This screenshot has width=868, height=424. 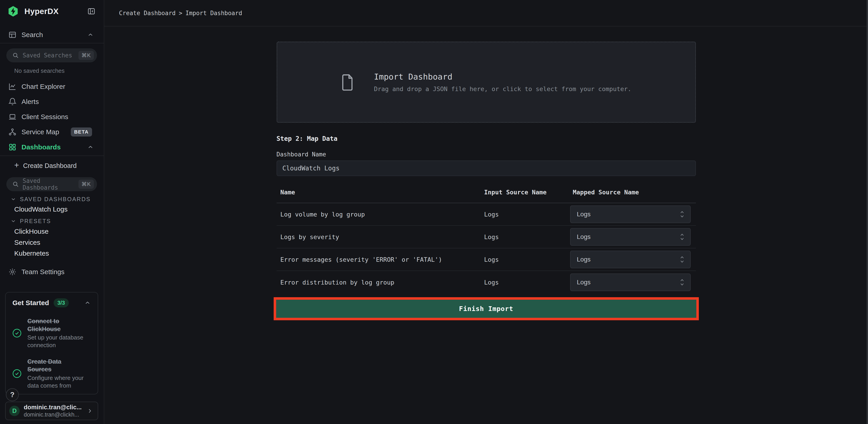 What do you see at coordinates (486, 238) in the screenshot?
I see `mapping-table: Name Input Source Name Mapped Source Nam…` at bounding box center [486, 238].